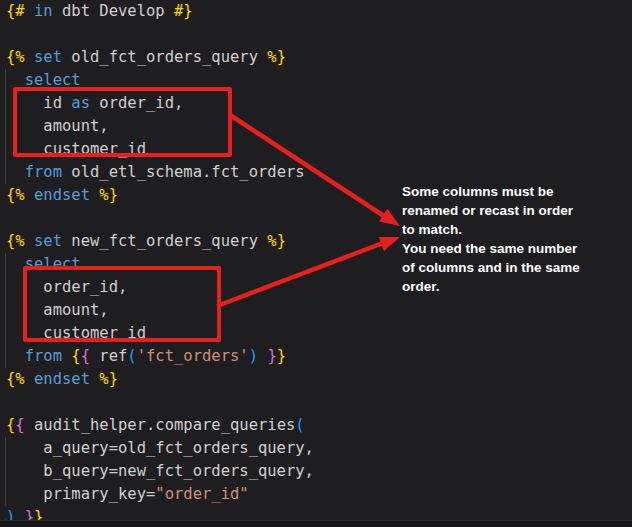 This screenshot has height=527, width=632. What do you see at coordinates (80, 494) in the screenshot?
I see `code-token: primary_key=` at bounding box center [80, 494].